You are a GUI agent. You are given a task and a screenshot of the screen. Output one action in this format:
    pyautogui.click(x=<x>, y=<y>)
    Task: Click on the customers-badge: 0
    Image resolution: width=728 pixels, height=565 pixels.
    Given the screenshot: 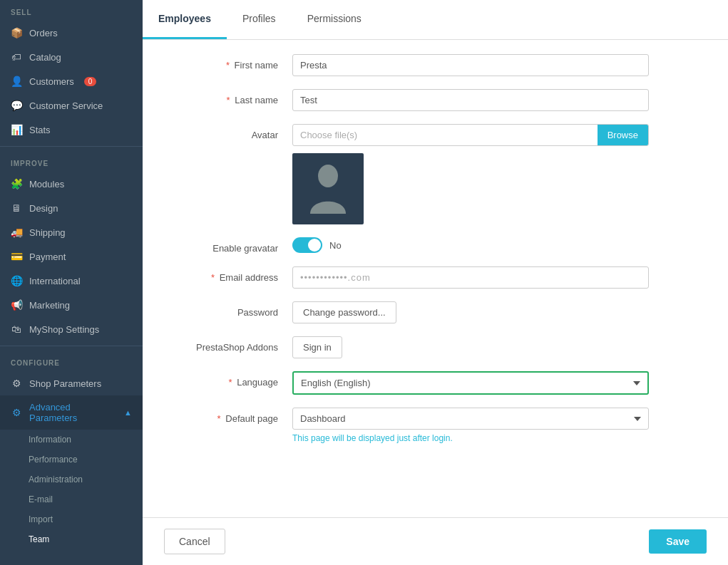 What is the action you would take?
    pyautogui.click(x=91, y=81)
    